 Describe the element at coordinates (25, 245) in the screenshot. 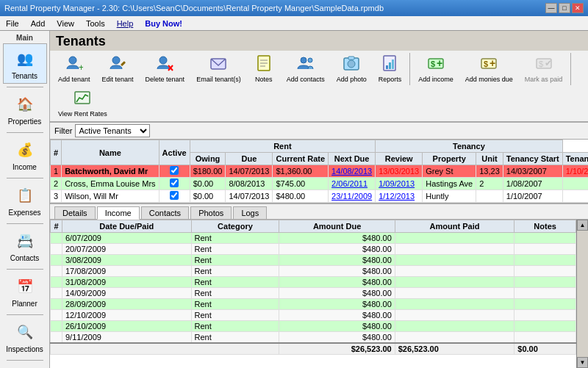

I see `sidebar-item-contacts: 📇 Contacts` at that location.